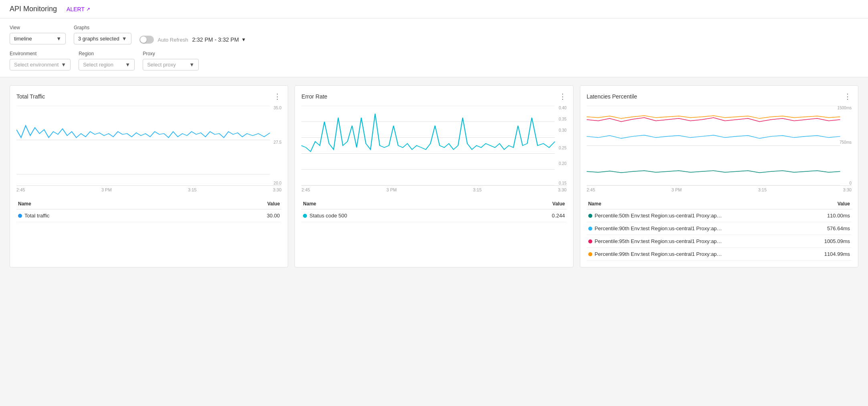 This screenshot has width=868, height=406. I want to click on app-header: API Monitoring ALERT, so click(434, 9).